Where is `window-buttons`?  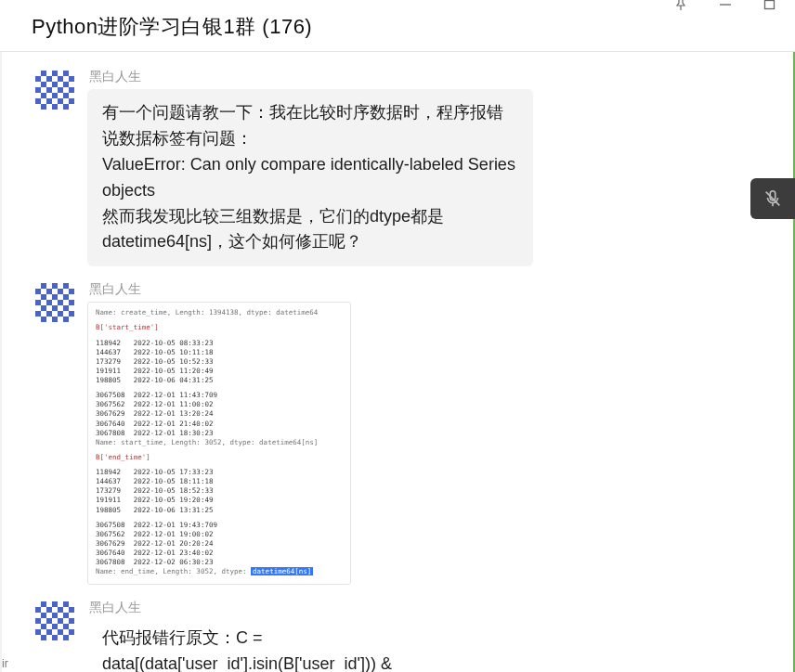
window-buttons is located at coordinates (725, 6).